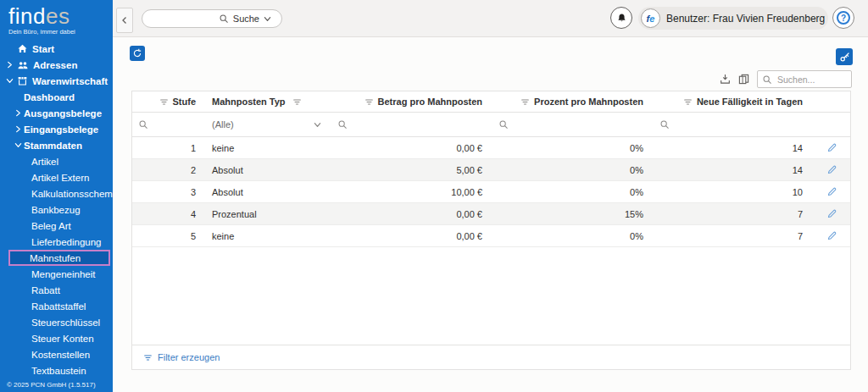 This screenshot has height=392, width=868. What do you see at coordinates (56, 306) in the screenshot?
I see `sidebar-item-rabattstaffel: Rabattstaffel` at bounding box center [56, 306].